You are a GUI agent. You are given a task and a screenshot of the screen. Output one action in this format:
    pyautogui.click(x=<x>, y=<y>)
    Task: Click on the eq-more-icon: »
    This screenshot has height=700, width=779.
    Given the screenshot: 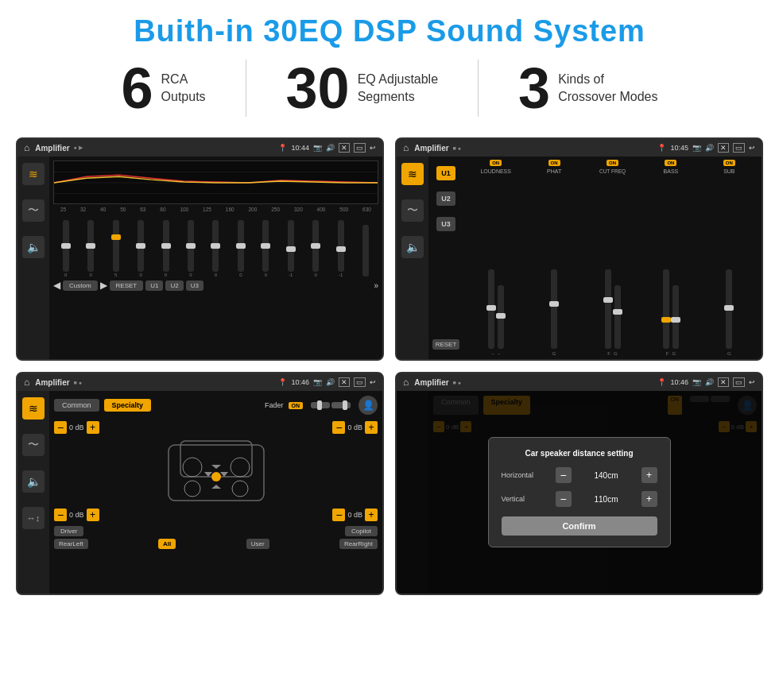 What is the action you would take?
    pyautogui.click(x=376, y=286)
    